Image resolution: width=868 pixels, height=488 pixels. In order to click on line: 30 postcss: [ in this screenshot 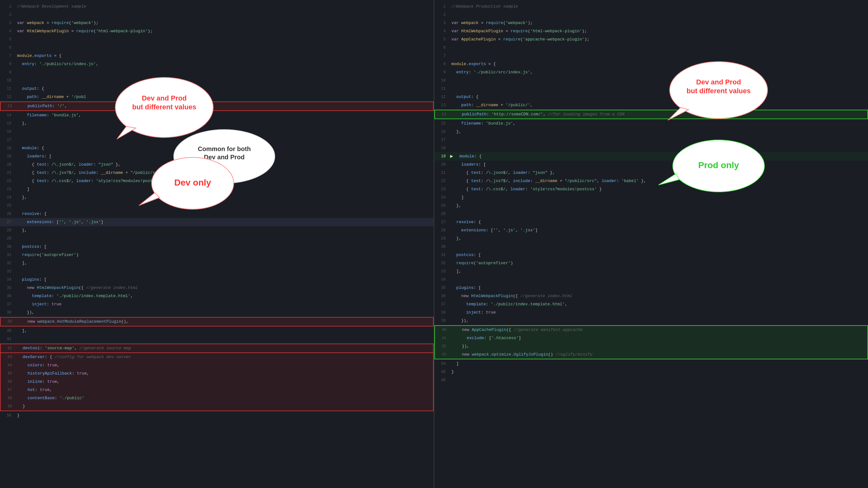, I will do `click(217, 247)`.